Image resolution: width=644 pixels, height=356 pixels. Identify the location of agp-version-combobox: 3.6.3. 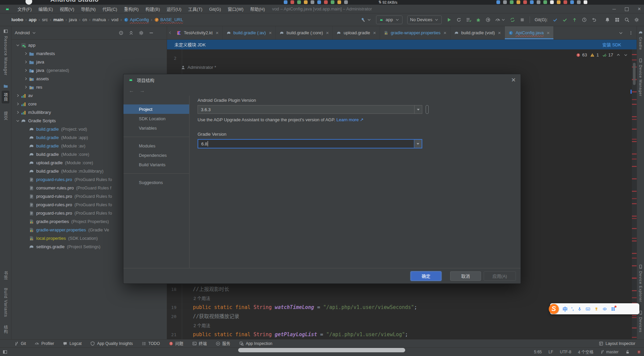
(310, 109).